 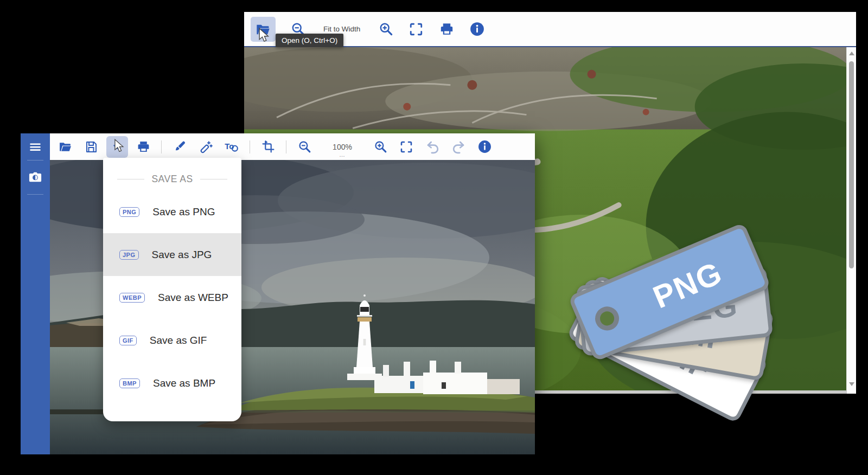 I want to click on gif-badge-icon: GIF, so click(x=128, y=341).